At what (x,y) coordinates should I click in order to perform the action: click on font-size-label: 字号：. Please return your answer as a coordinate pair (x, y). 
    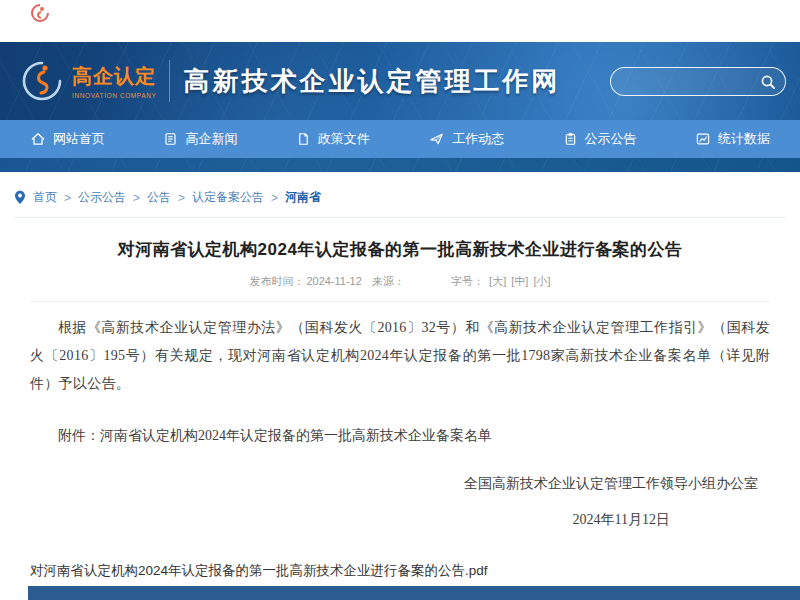
    Looking at the image, I should click on (468, 281).